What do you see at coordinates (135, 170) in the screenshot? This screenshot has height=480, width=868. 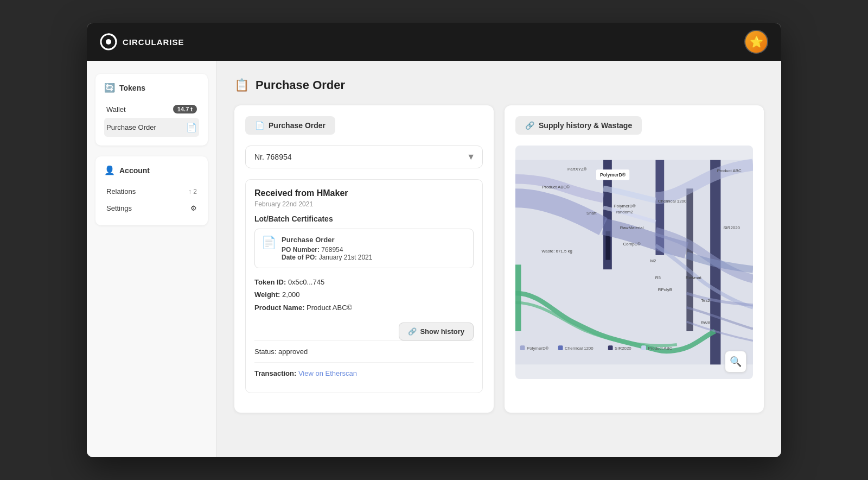 I see `account-label: Account` at bounding box center [135, 170].